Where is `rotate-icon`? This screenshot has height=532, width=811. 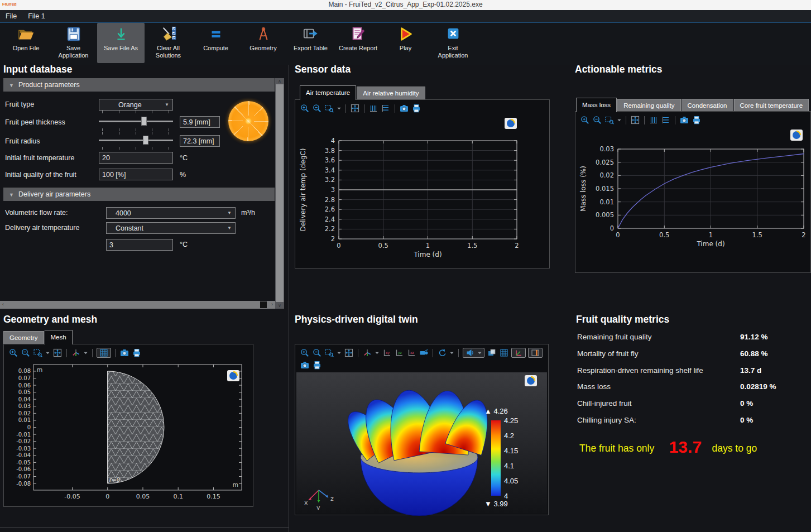 rotate-icon is located at coordinates (442, 353).